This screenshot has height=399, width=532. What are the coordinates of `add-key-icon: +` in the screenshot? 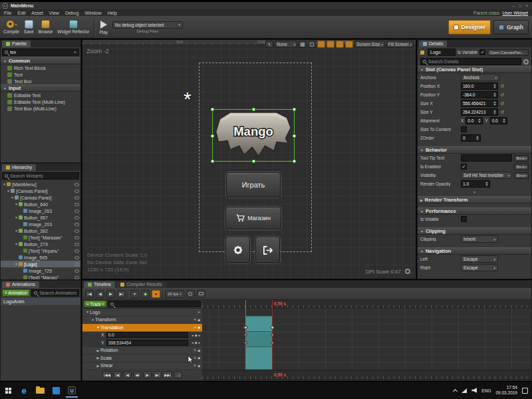 It's located at (196, 327).